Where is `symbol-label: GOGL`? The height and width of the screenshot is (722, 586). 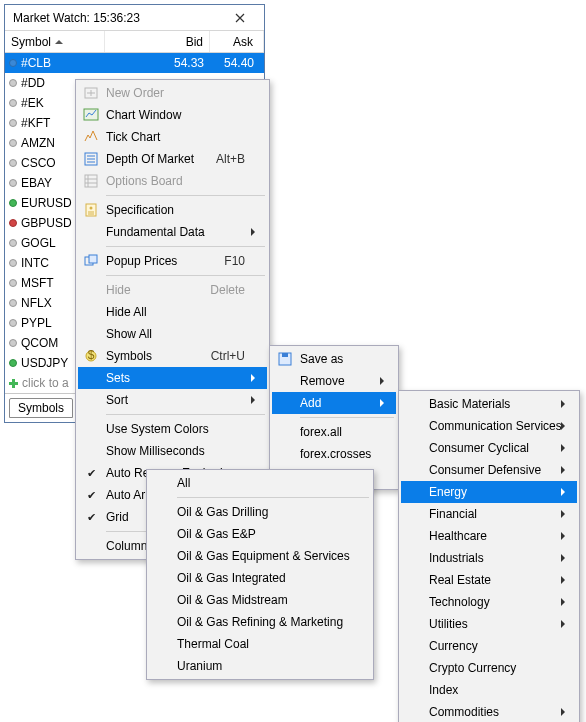 symbol-label: GOGL is located at coordinates (38, 243).